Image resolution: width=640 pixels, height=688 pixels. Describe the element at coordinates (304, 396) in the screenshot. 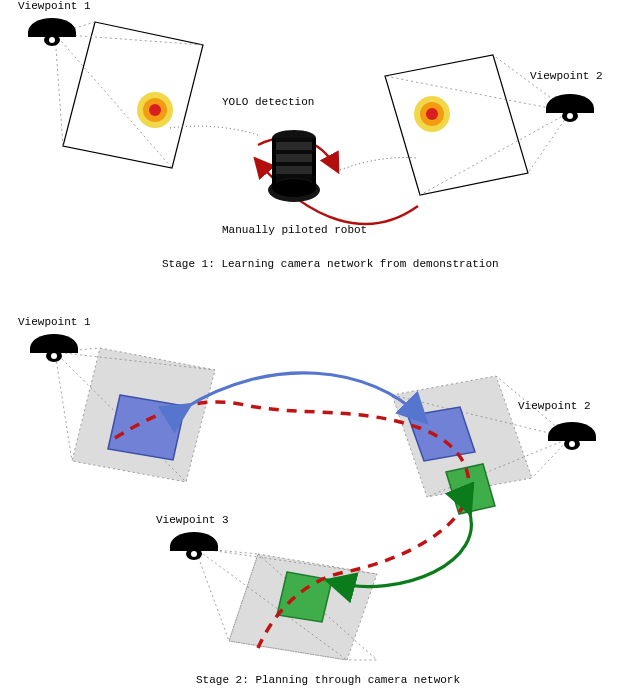

I see `stage2-blue-link` at that location.